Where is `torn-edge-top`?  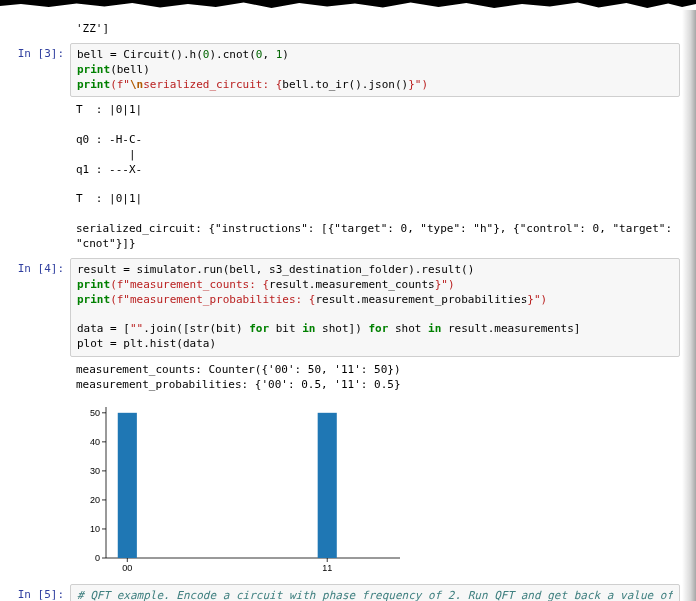
torn-edge-top is located at coordinates (348, 5).